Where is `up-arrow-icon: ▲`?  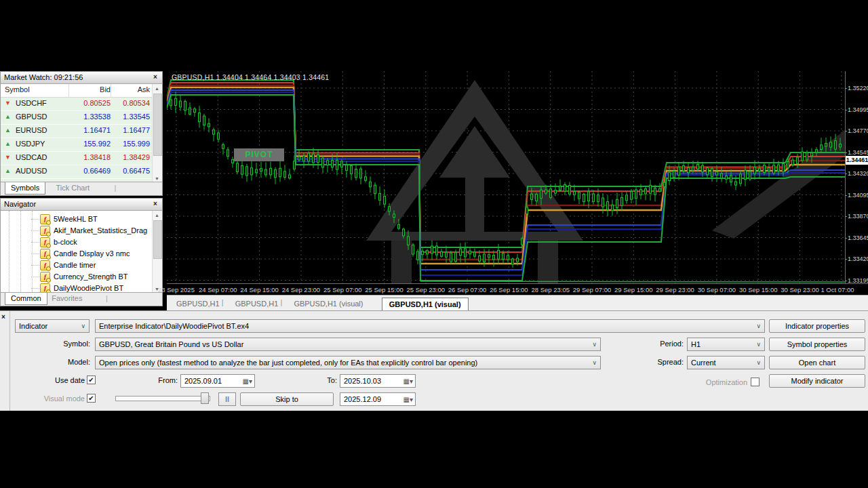 up-arrow-icon: ▲ is located at coordinates (8, 117).